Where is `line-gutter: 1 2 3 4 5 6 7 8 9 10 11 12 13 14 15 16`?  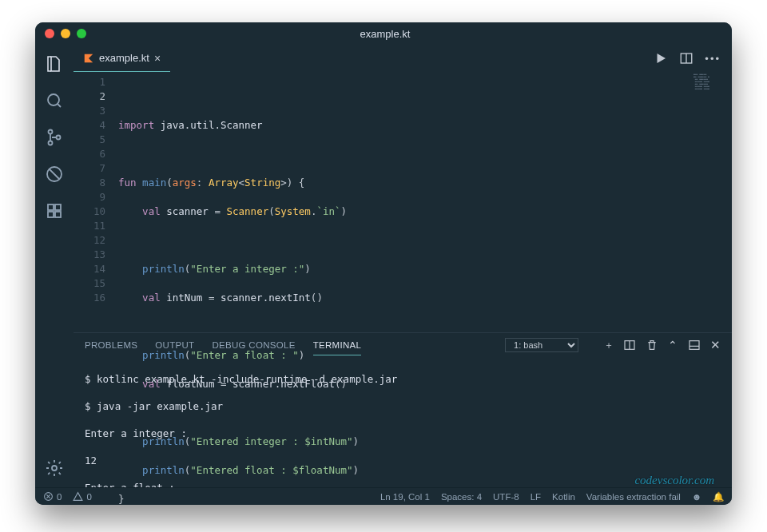 line-gutter: 1 2 3 4 5 6 7 8 9 10 11 12 13 14 15 16 is located at coordinates (96, 202).